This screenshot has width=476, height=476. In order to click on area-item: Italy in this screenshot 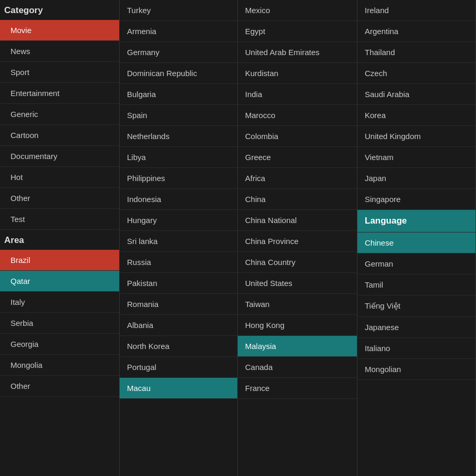, I will do `click(60, 302)`.